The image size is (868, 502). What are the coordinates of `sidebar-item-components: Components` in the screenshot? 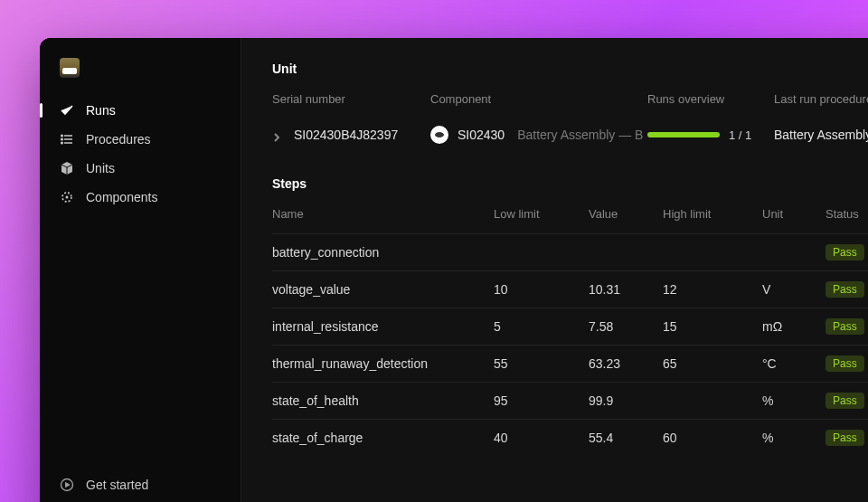 It's located at (140, 197).